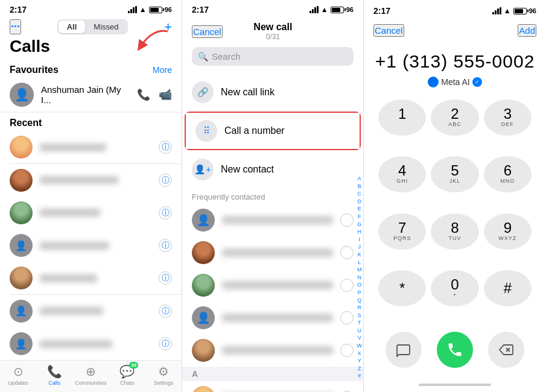 The image size is (546, 392). What do you see at coordinates (455, 174) in the screenshot?
I see `dial-key-5: 5 JKL` at bounding box center [455, 174].